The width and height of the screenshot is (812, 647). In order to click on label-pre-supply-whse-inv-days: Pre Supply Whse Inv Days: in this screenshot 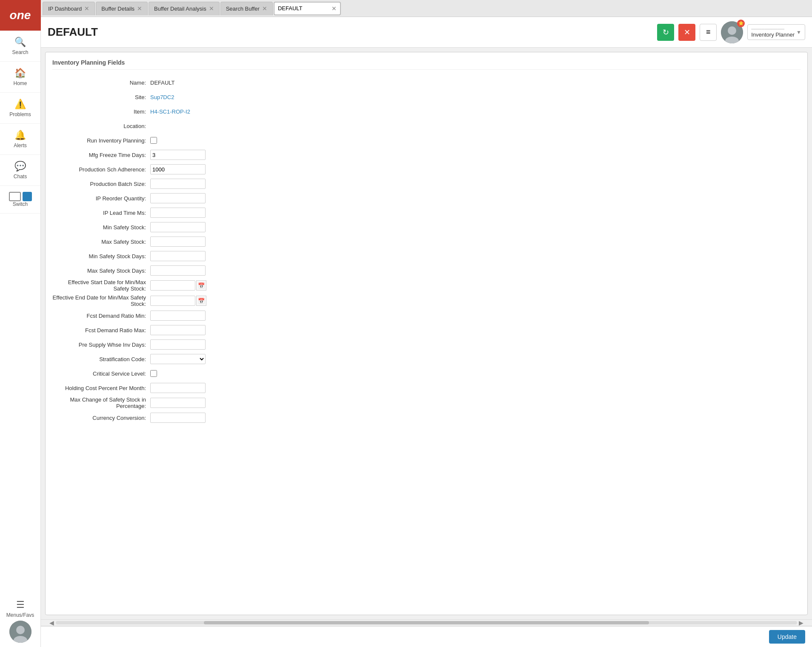, I will do `click(101, 345)`.